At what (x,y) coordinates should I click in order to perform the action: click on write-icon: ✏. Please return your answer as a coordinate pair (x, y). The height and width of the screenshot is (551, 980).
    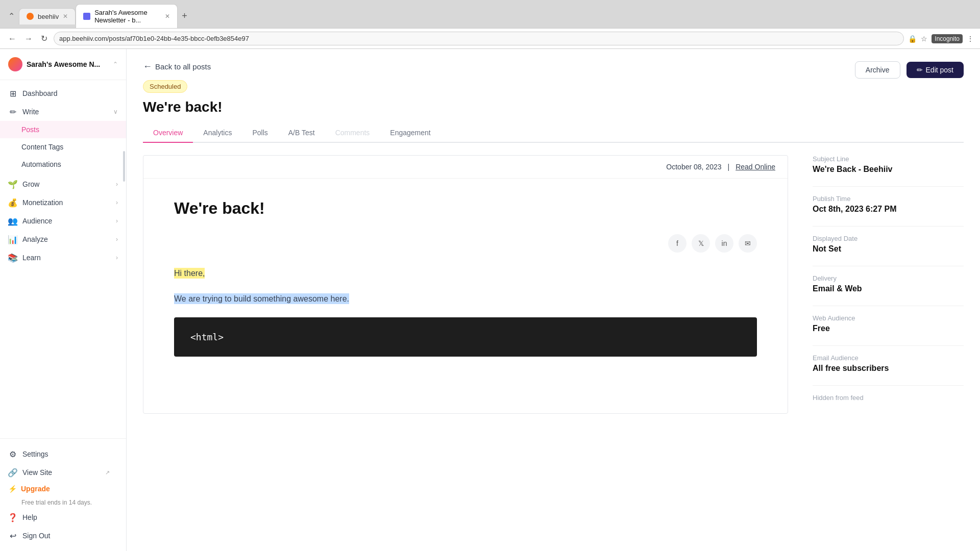
    Looking at the image, I should click on (13, 112).